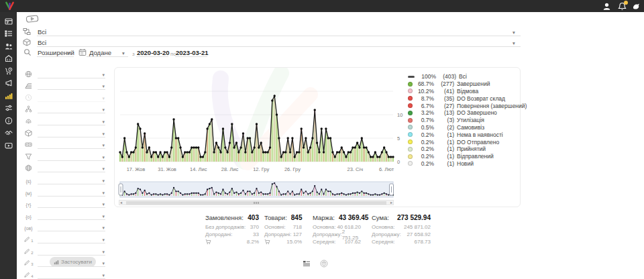 The height and width of the screenshot is (279, 644). What do you see at coordinates (71, 239) in the screenshot?
I see `filter-custom-1-select: ▾` at bounding box center [71, 239].